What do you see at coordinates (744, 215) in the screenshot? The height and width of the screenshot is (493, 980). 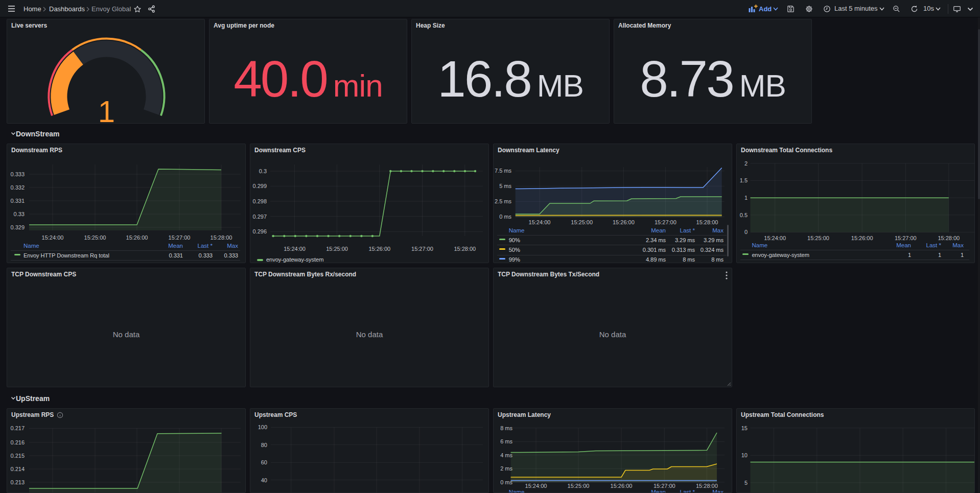 I see `svg-text: 0.5` at bounding box center [744, 215].